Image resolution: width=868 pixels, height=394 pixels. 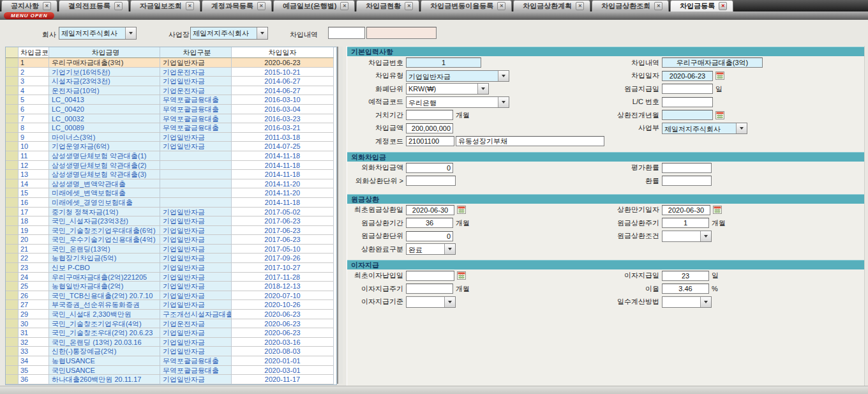 I want to click on loan-date-field, so click(x=687, y=76).